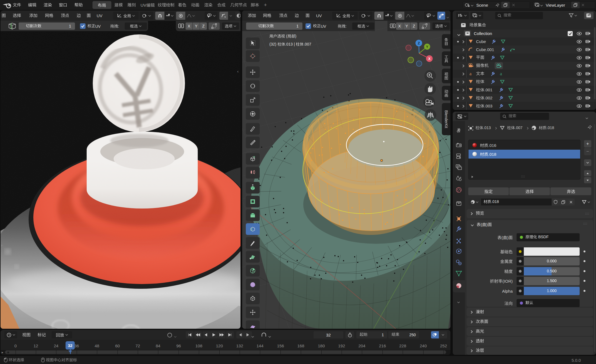 The height and width of the screenshot is (364, 596). What do you see at coordinates (419, 43) in the screenshot?
I see `svg-text: Z` at bounding box center [419, 43].